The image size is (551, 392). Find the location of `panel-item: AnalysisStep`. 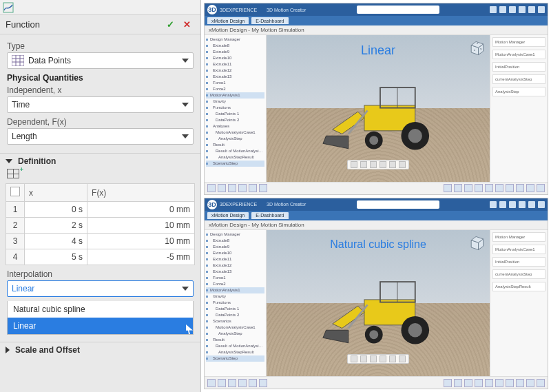

panel-item: AnalysisStep is located at coordinates (519, 92).